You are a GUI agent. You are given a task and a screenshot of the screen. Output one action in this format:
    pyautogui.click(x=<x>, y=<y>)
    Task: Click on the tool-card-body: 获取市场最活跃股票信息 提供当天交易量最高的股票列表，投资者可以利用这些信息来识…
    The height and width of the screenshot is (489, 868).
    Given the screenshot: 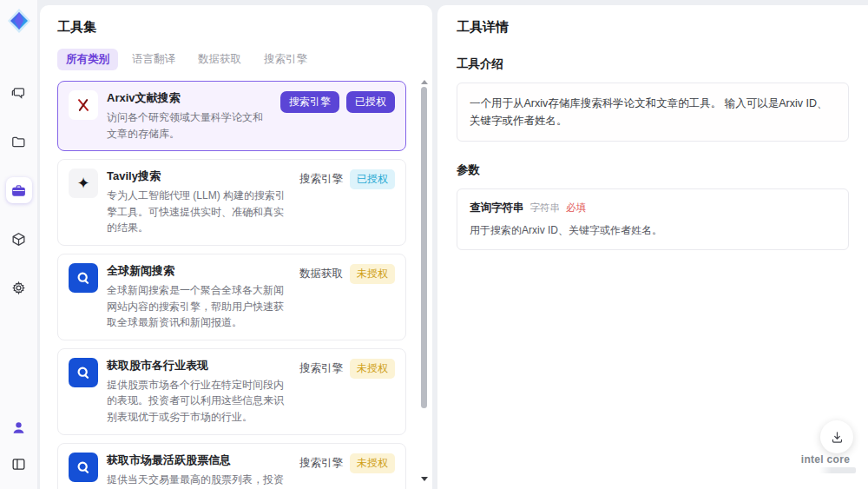 What is the action you would take?
    pyautogui.click(x=199, y=471)
    